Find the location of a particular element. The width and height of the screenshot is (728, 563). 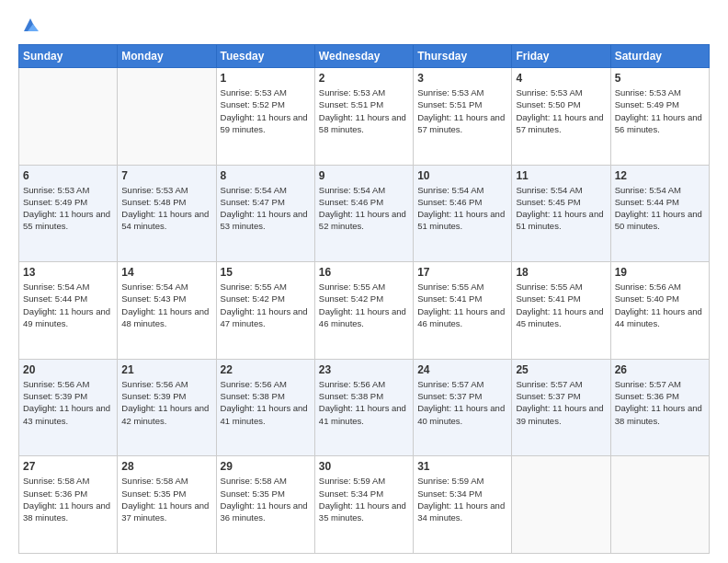

day-number: 5 is located at coordinates (660, 78).